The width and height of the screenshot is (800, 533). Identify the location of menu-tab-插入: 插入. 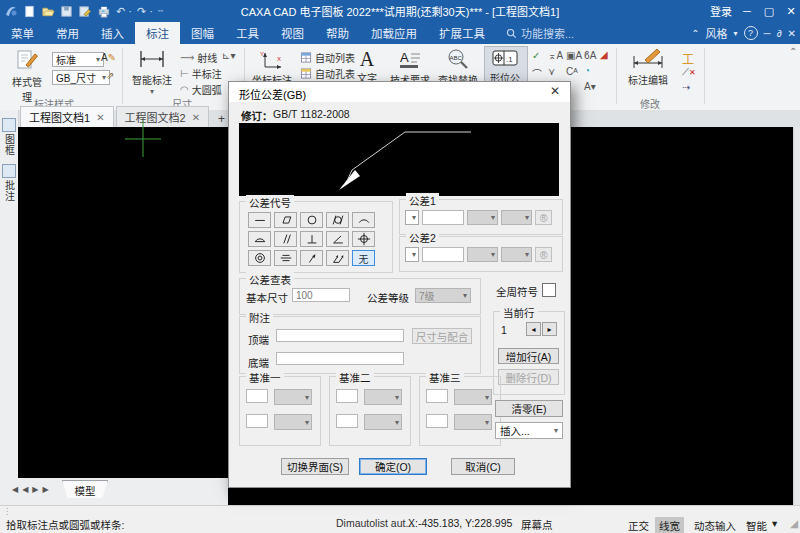
(112, 34).